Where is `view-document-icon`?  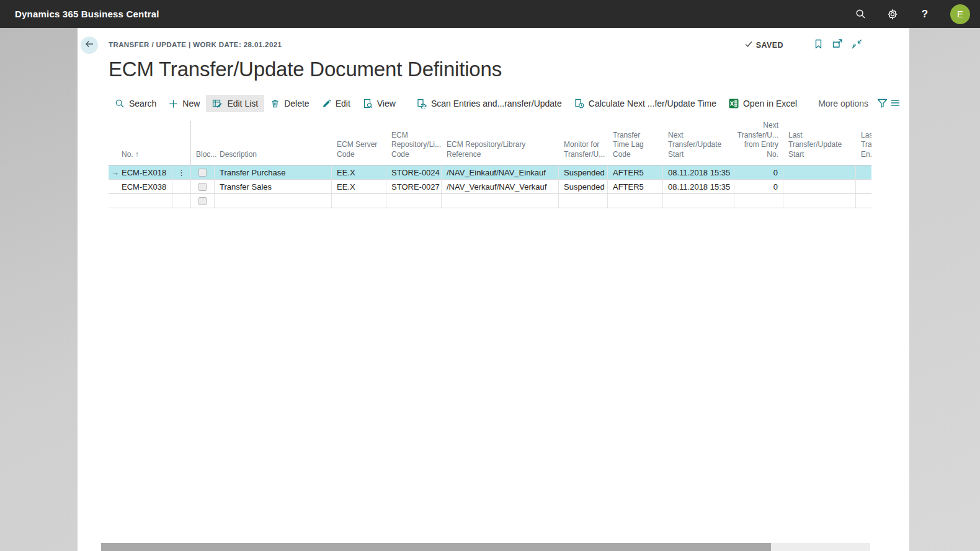
view-document-icon is located at coordinates (368, 104).